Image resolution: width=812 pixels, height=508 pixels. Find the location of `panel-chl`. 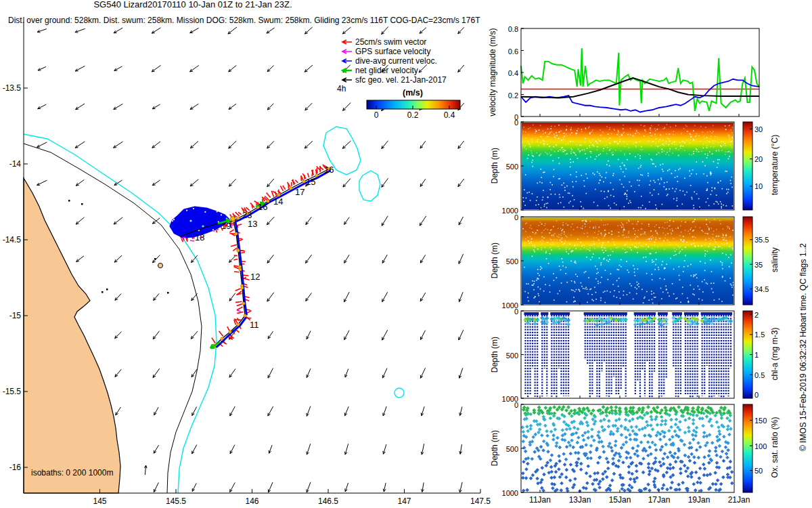

panel-chl is located at coordinates (637, 355).